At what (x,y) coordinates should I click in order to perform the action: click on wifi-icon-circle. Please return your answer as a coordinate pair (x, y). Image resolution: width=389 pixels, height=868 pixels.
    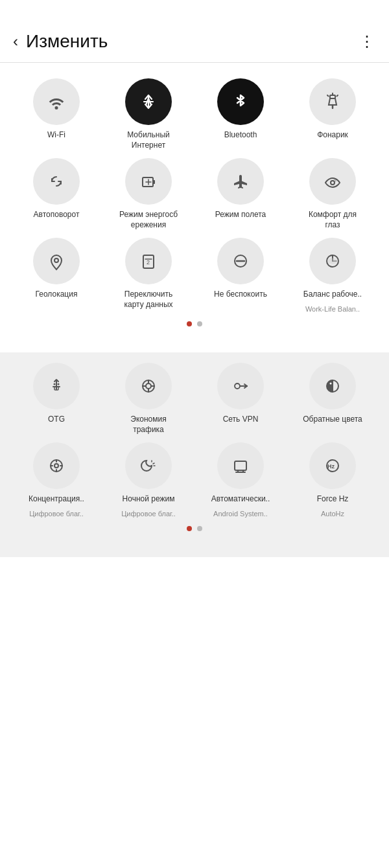
    Looking at the image, I should click on (56, 102).